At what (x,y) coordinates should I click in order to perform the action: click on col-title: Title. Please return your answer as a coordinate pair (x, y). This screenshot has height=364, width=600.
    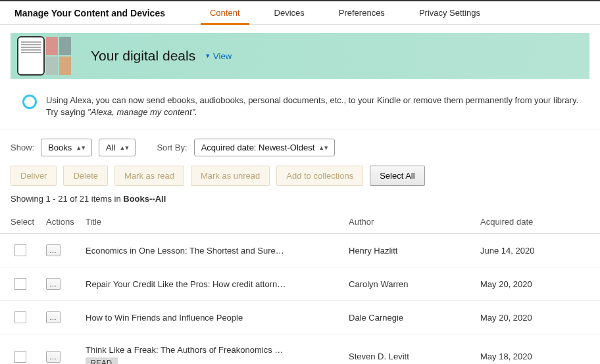
    Looking at the image, I should click on (217, 222).